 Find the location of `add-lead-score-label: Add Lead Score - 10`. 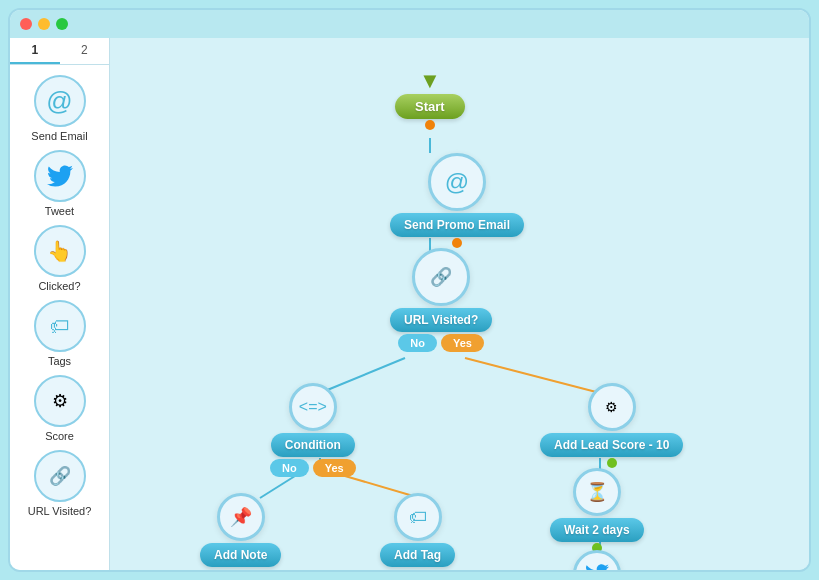

add-lead-score-label: Add Lead Score - 10 is located at coordinates (612, 445).